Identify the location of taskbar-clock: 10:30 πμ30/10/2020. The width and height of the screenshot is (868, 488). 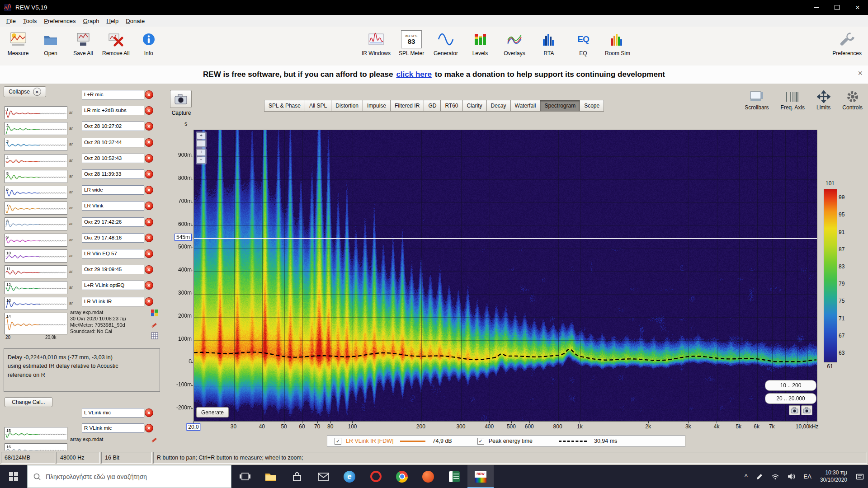
(834, 476).